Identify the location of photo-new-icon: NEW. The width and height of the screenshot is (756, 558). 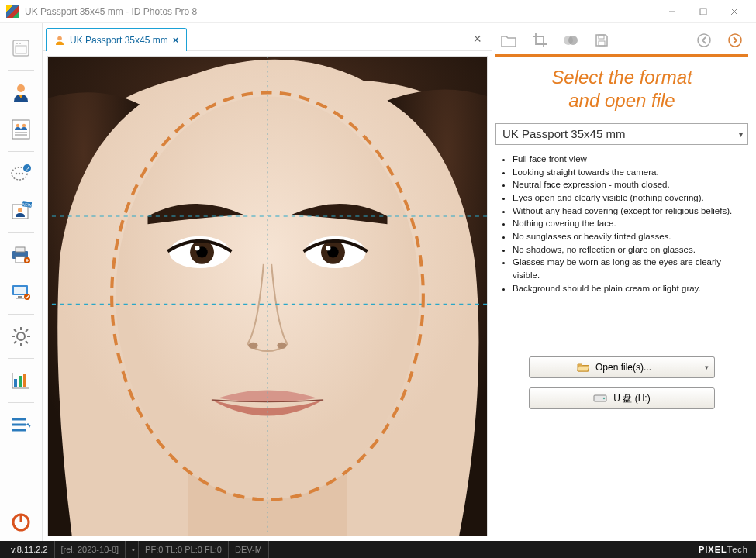
(21, 211).